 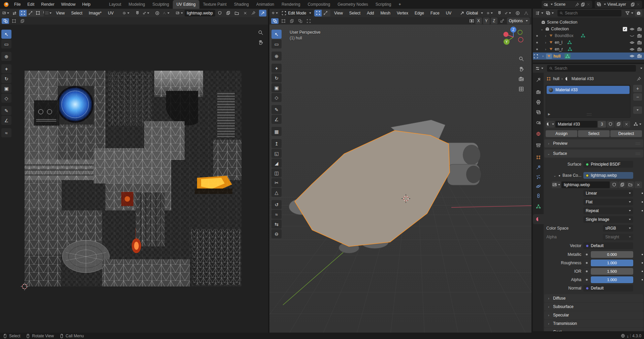 What do you see at coordinates (49, 13) in the screenshot?
I see `uv-sticky-selection-dropdown` at bounding box center [49, 13].